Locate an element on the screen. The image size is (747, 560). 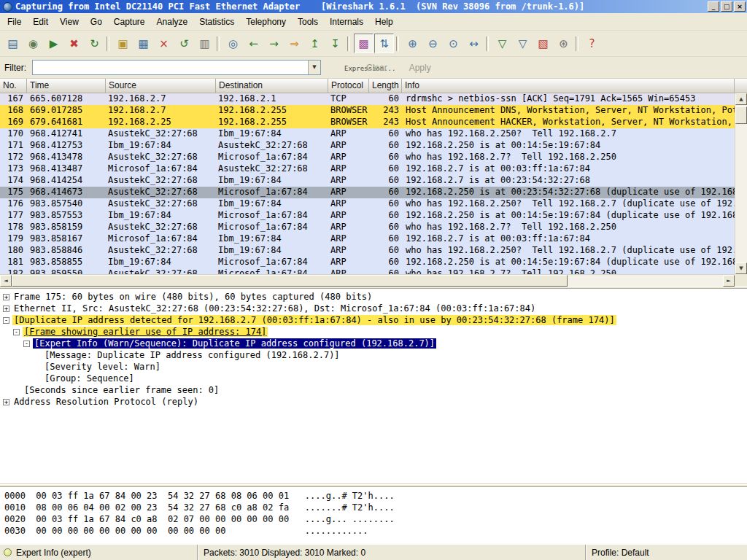
hex-line: 0000 00 03 ff 1a 67 84 00 23 54 32 27 68… is located at coordinates (374, 496).